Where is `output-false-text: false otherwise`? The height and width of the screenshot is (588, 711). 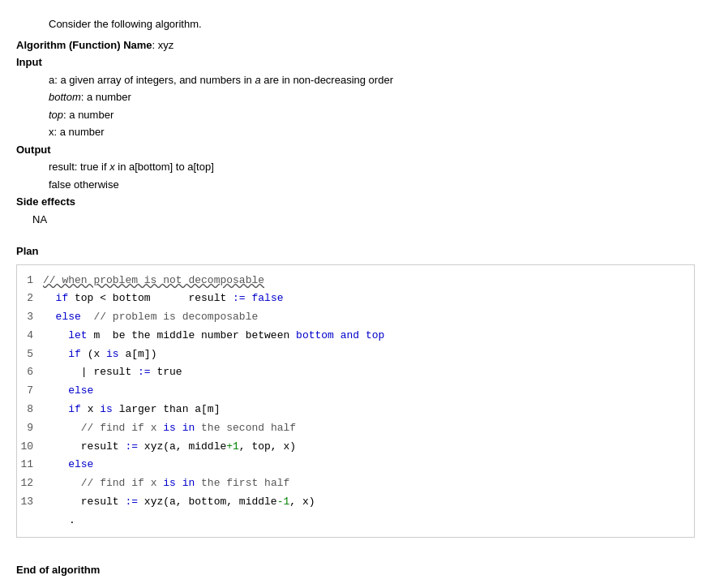 output-false-text: false otherwise is located at coordinates (84, 185).